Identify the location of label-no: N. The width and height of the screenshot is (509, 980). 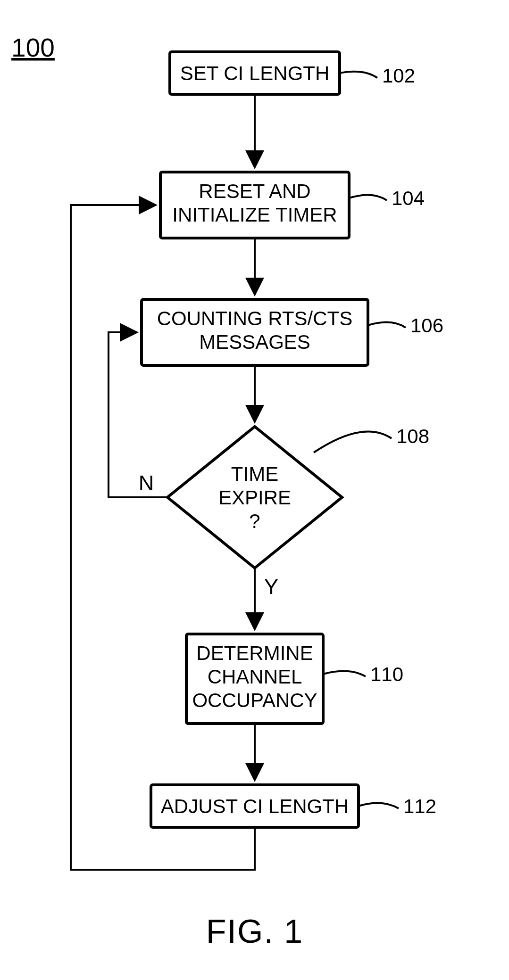
(146, 483).